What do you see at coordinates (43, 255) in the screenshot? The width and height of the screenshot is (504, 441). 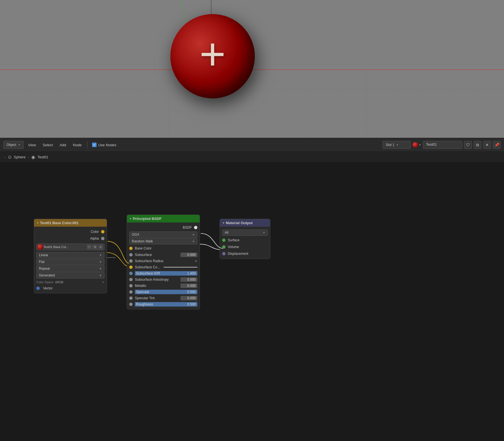 I see `interpolation-label: Linear` at bounding box center [43, 255].